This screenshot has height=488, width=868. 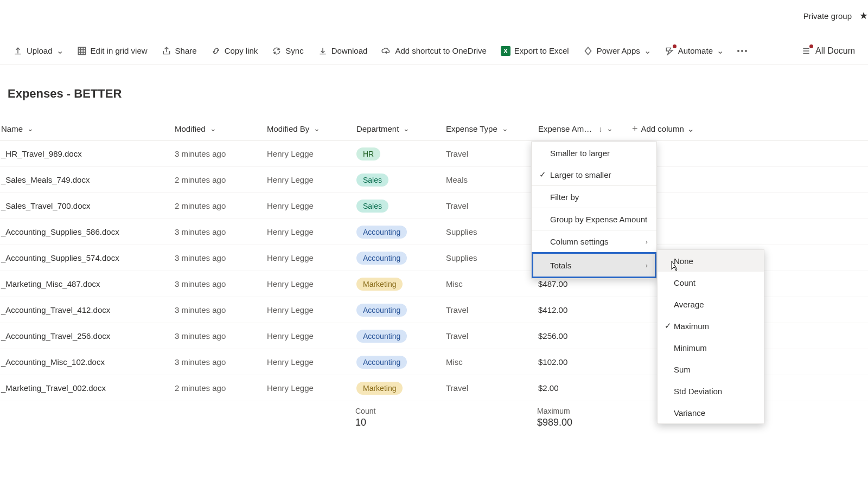 What do you see at coordinates (491, 232) in the screenshot?
I see `cell-expense-type: Supplies` at bounding box center [491, 232].